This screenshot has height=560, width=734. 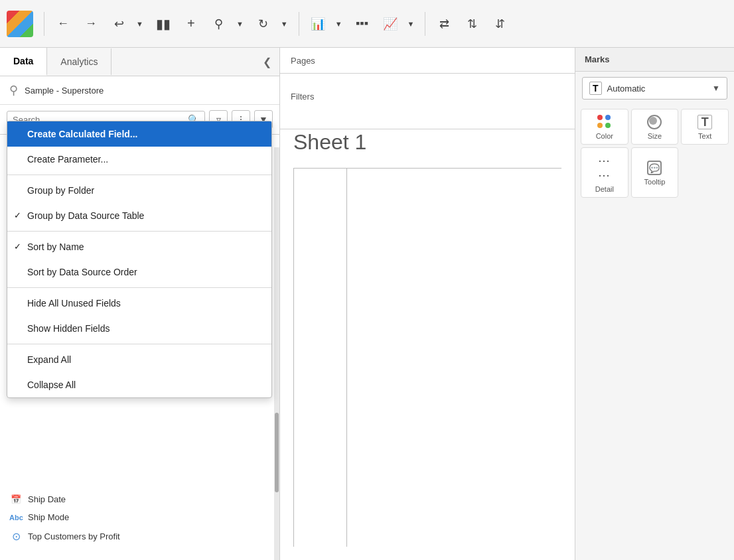 I want to click on marks-tooltip-card: 💬 Tooltip, so click(x=655, y=173).